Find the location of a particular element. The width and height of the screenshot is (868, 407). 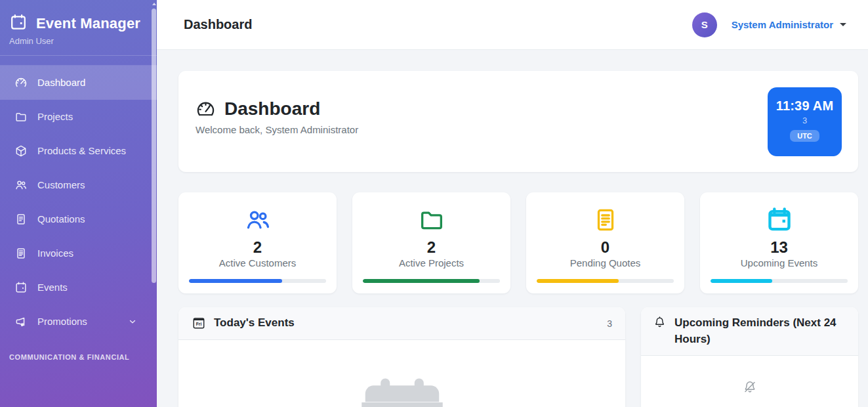

calendar-day-icon: Fri is located at coordinates (199, 323).